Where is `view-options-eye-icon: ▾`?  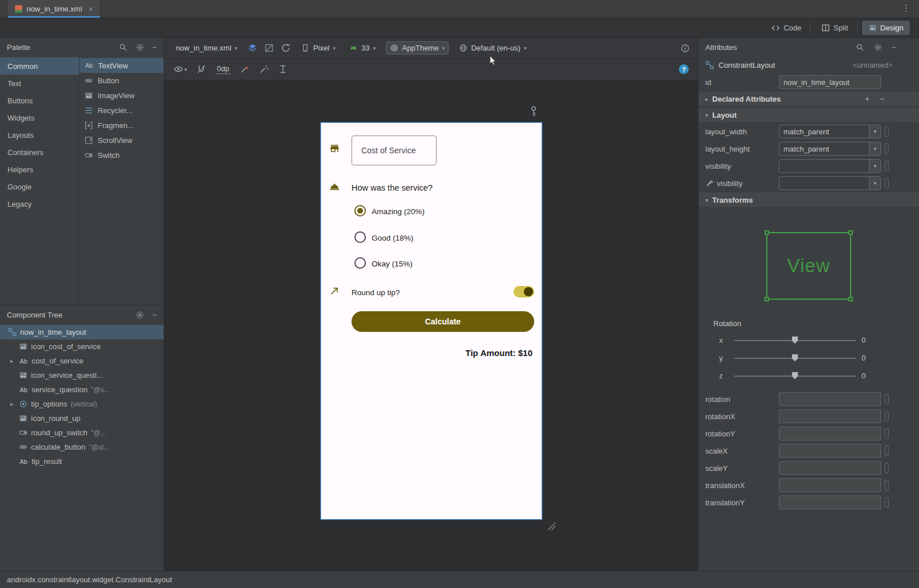 view-options-eye-icon: ▾ is located at coordinates (180, 69).